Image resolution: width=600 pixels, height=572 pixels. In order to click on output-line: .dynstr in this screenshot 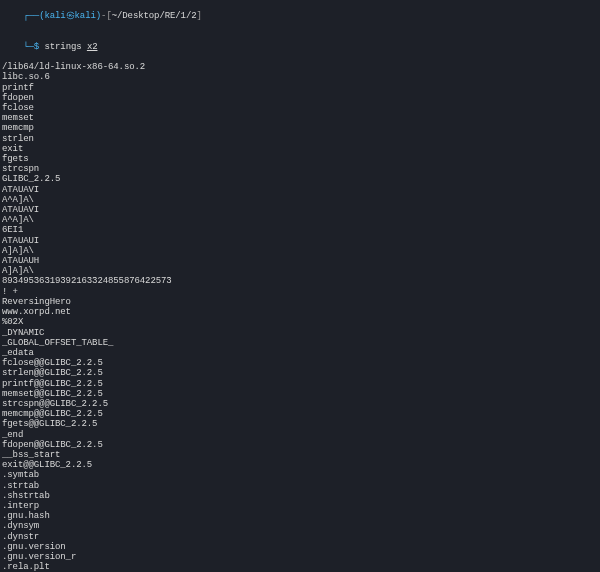, I will do `click(300, 537)`.